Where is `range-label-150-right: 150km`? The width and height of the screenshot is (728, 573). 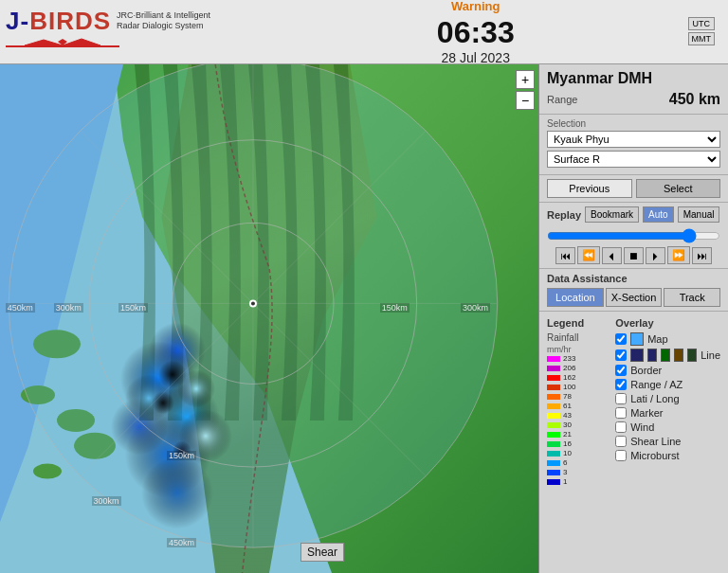 range-label-150-right: 150km is located at coordinates (394, 308).